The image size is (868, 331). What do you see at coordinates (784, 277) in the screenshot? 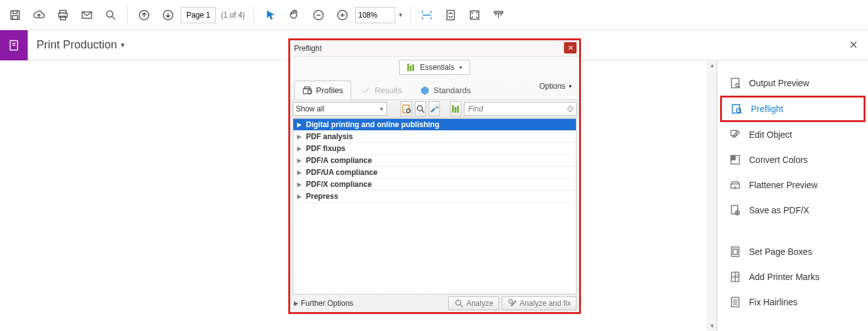
I see `task-item-label: Add Printer Marks` at bounding box center [784, 277].